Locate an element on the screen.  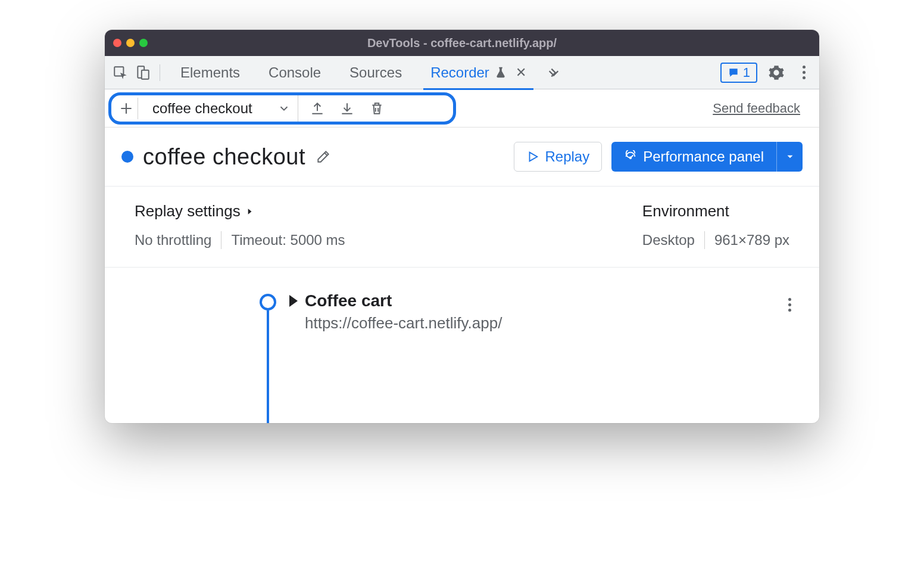
more-tabs-icon is located at coordinates (554, 73).